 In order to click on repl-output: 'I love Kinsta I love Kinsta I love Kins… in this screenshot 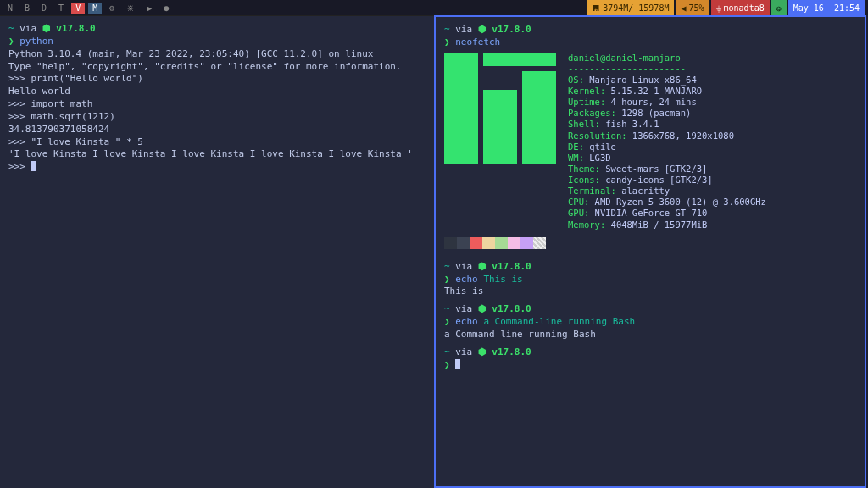, I will do `click(217, 154)`.